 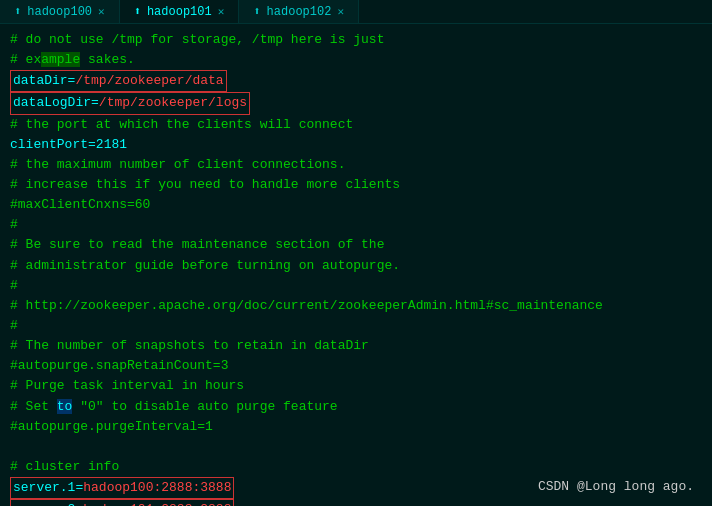 I want to click on terminal-line: # example sakes., so click(x=356, y=60).